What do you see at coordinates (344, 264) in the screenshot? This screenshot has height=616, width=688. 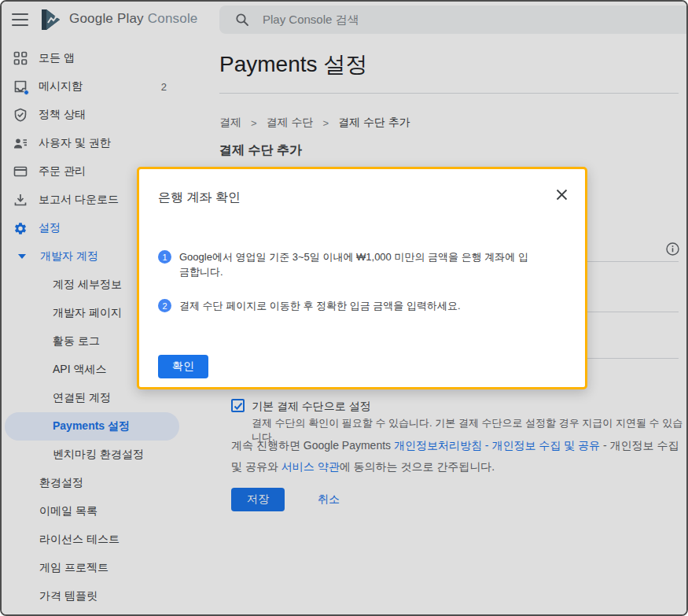 I see `dialog-step-1: 1 Google에서 영업일 기준 3~5일 이내에 ₩1,000 미만의 금액…` at bounding box center [344, 264].